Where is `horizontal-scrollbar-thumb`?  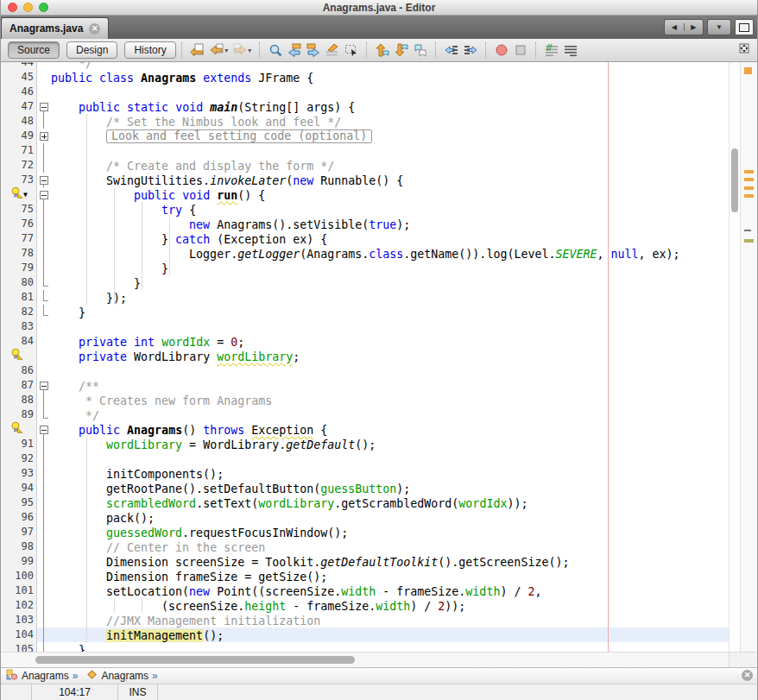
horizontal-scrollbar-thumb is located at coordinates (195, 659).